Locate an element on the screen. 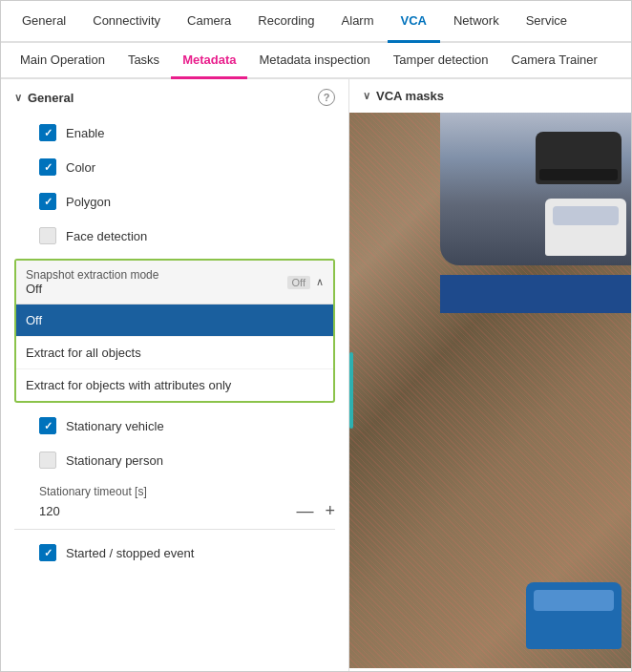 This screenshot has width=632, height=672. face-detection-label: Face detection is located at coordinates (107, 237).